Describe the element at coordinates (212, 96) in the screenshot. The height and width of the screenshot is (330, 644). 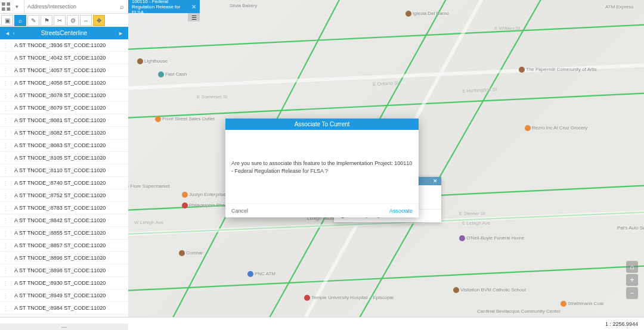
I see `street-somerset: E Somerset St` at that location.